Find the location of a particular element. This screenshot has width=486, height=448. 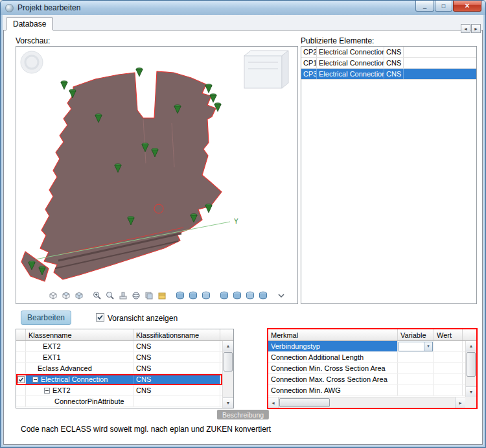

y-axis-label: Y is located at coordinates (236, 222).